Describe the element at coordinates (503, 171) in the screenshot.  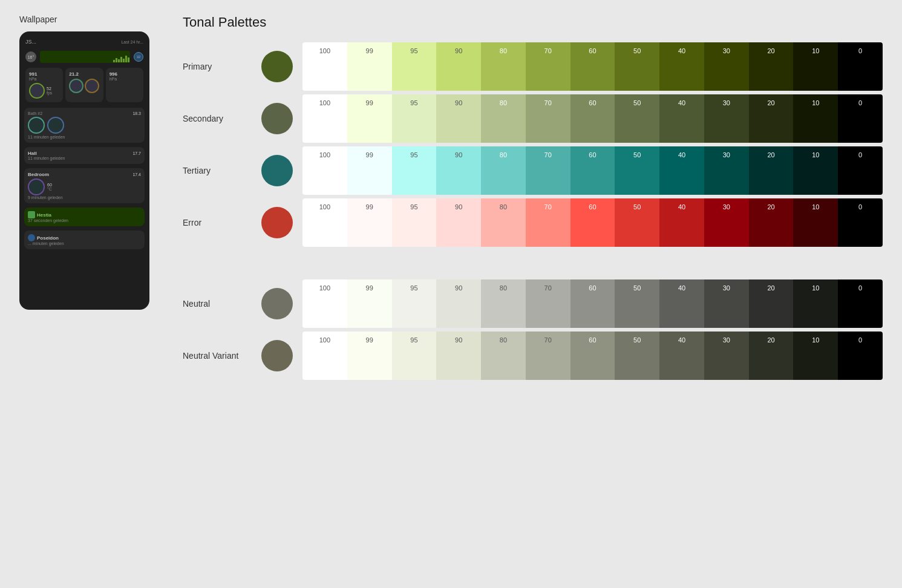
I see `swatch-tertiary-80: 80` at that location.